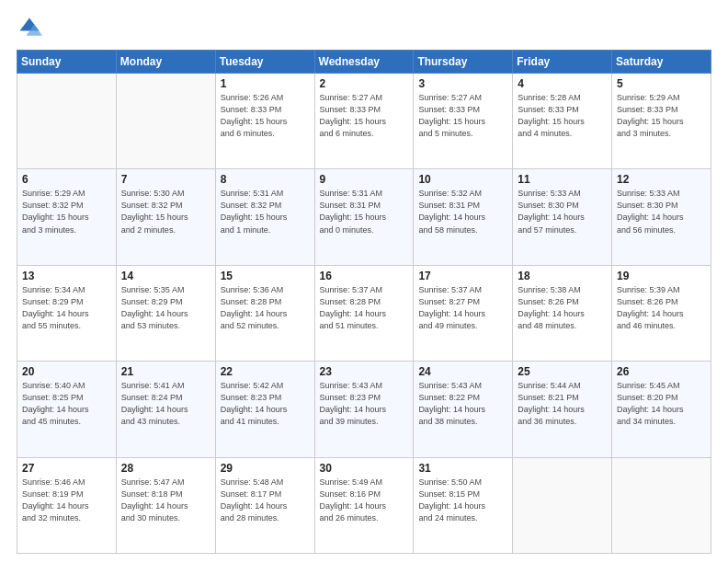 This screenshot has width=728, height=563. What do you see at coordinates (364, 212) in the screenshot?
I see `day-info: Sunrise: 5:31 AM Sunset: 8:31 PM Dayligh…` at bounding box center [364, 212].